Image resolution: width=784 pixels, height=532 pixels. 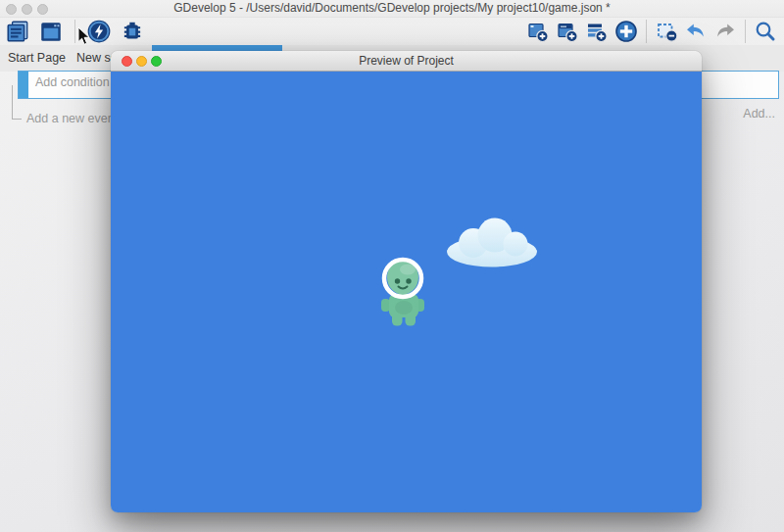 What do you see at coordinates (18, 31) in the screenshot?
I see `project-manager-icon` at bounding box center [18, 31].